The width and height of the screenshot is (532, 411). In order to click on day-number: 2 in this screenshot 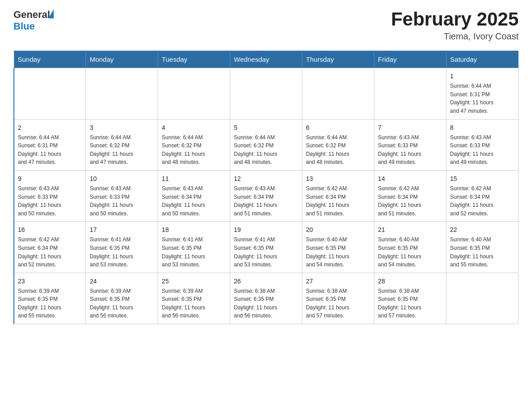, I will do `click(50, 128)`.